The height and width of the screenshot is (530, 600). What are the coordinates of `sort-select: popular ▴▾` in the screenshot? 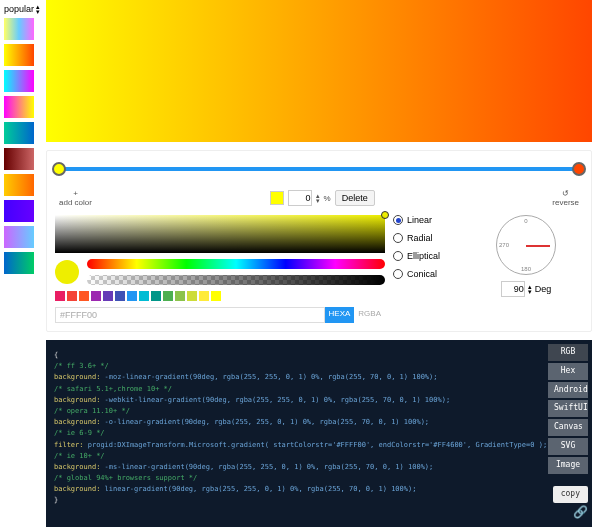 It's located at (23, 9).